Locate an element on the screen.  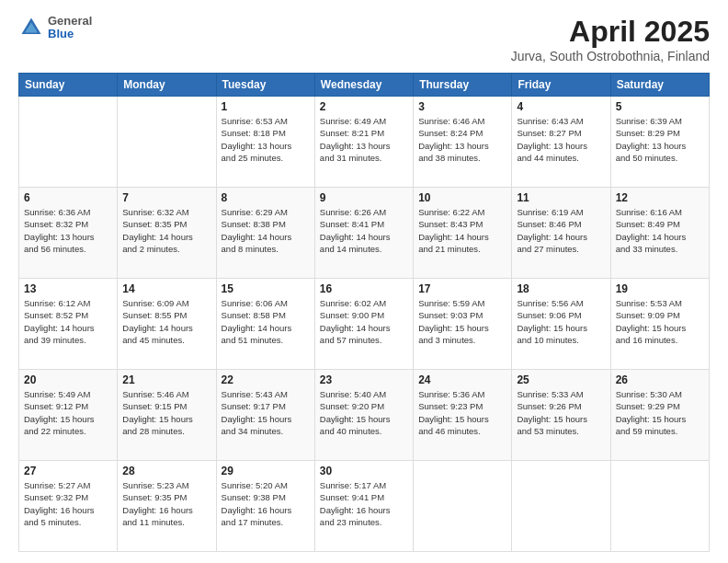
calendar-cell: 24Sunrise: 5:36 AM Sunset: 9:23 PM Dayli… is located at coordinates (463, 416).